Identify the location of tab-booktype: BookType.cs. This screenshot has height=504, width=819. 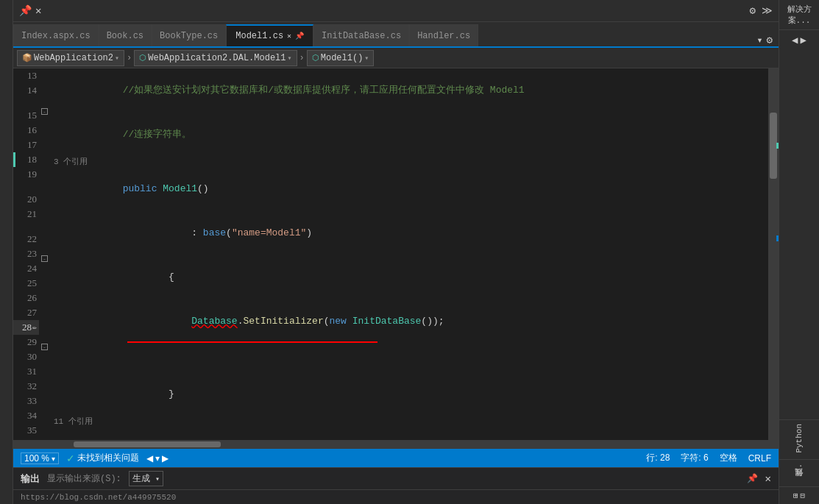
(188, 35).